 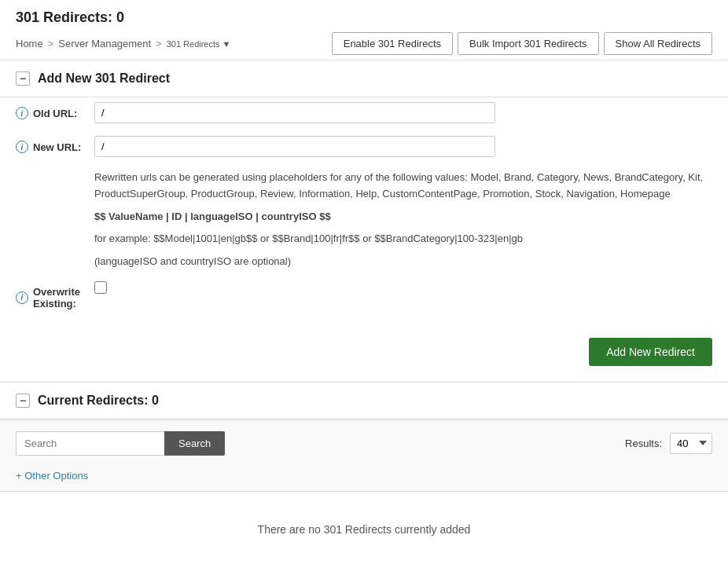 I want to click on old-url-label: i Old URL:, so click(x=55, y=111).